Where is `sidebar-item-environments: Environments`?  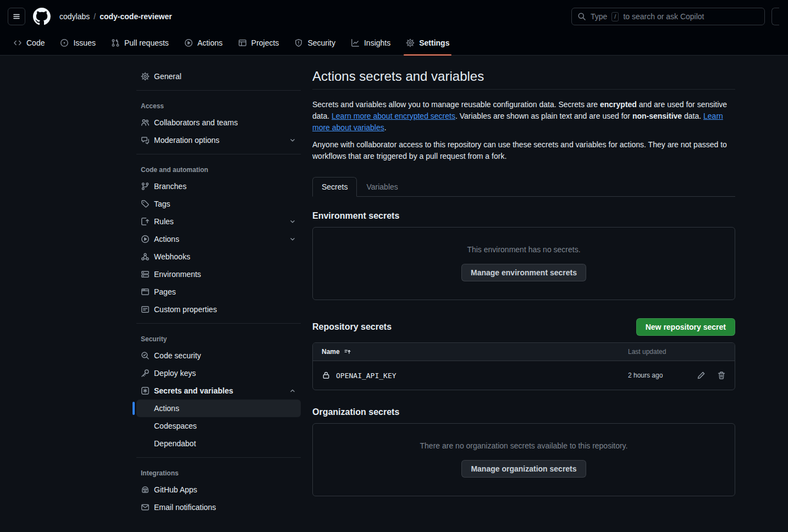 sidebar-item-environments: Environments is located at coordinates (219, 274).